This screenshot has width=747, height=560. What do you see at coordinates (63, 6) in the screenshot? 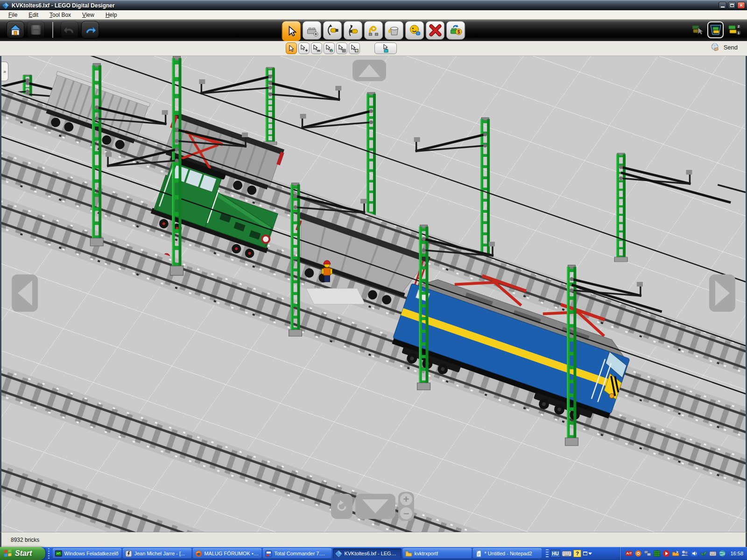
I see `window-title: KVKtoltes6.lxf - LEGO Digital Designer` at bounding box center [63, 6].